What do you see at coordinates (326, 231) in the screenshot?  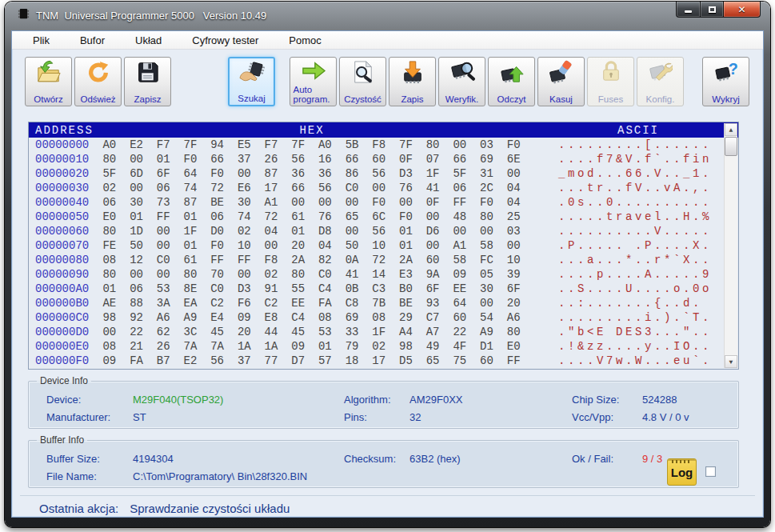 I see `hex-byte-cell: D8` at bounding box center [326, 231].